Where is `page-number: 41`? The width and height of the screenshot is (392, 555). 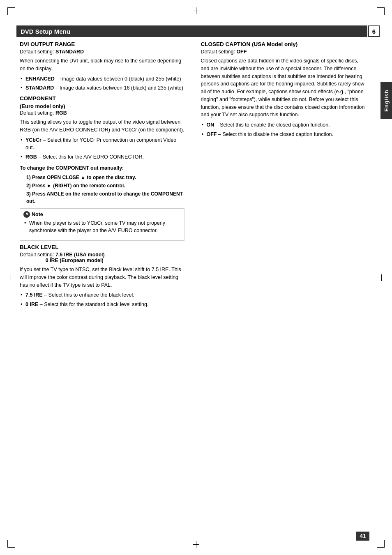
page-number: 41 is located at coordinates (363, 536).